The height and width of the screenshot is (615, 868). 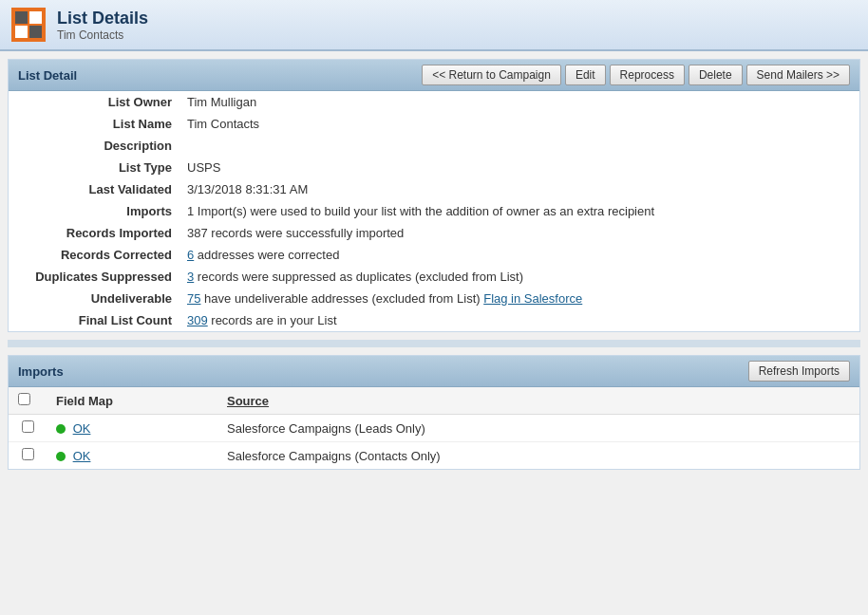 I want to click on return-to-campaign-button: << Return to Campaign, so click(x=492, y=75).